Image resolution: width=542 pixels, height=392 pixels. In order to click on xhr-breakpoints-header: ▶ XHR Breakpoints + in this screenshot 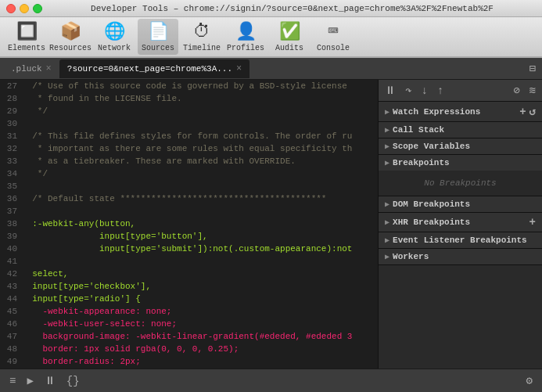, I will do `click(460, 222)`.